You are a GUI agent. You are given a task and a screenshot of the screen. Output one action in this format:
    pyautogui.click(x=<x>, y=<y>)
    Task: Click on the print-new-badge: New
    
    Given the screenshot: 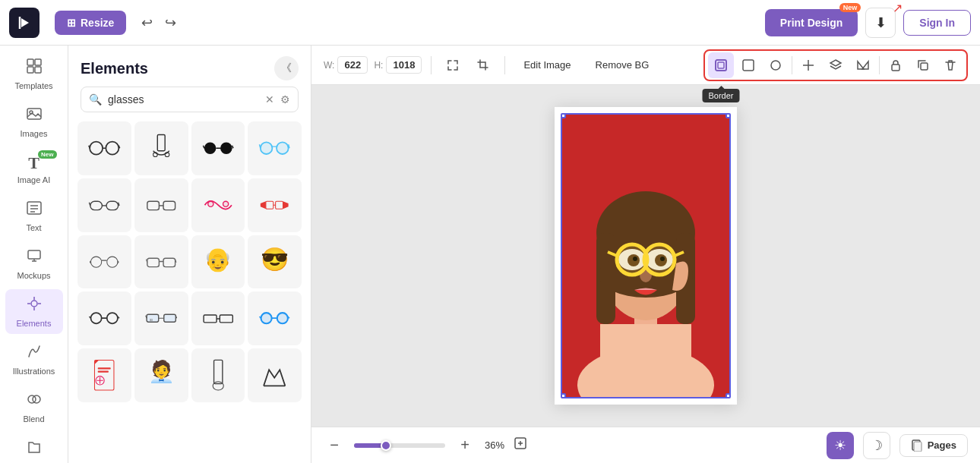 What is the action you would take?
    pyautogui.click(x=851, y=8)
    